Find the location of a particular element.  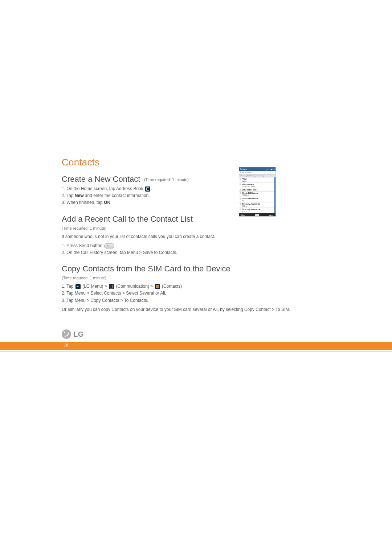

step-line: 1. Press Send button . is located at coordinates (196, 246).